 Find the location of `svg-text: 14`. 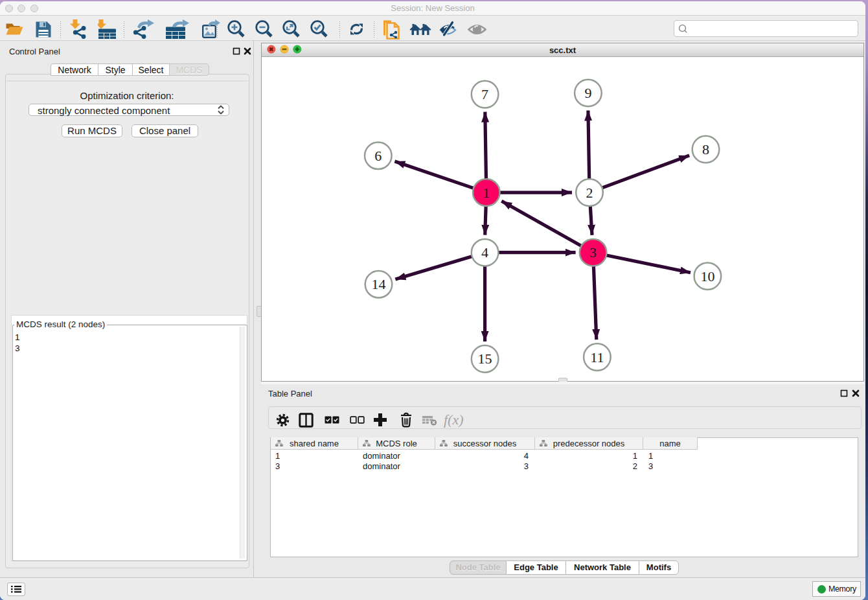

svg-text: 14 is located at coordinates (379, 284).